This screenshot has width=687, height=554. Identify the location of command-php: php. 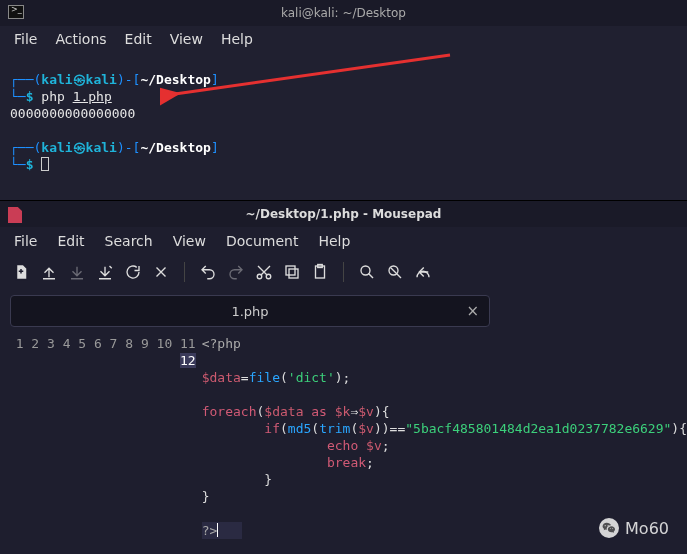
(52, 96).